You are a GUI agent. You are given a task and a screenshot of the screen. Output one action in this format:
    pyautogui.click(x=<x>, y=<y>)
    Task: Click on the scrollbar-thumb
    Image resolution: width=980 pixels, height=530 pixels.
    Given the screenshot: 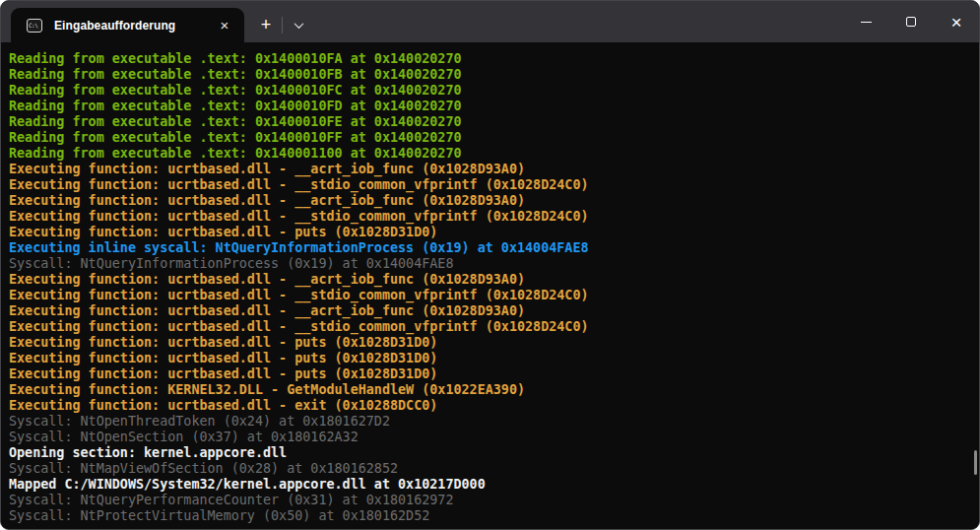 What is the action you would take?
    pyautogui.click(x=975, y=463)
    